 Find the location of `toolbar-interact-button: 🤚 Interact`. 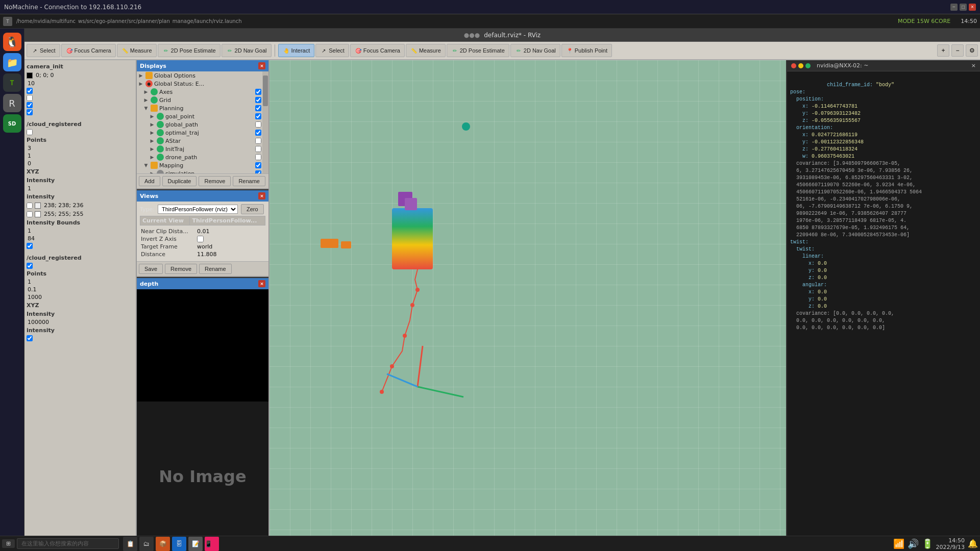

toolbar-interact-button: 🤚 Interact is located at coordinates (297, 51).